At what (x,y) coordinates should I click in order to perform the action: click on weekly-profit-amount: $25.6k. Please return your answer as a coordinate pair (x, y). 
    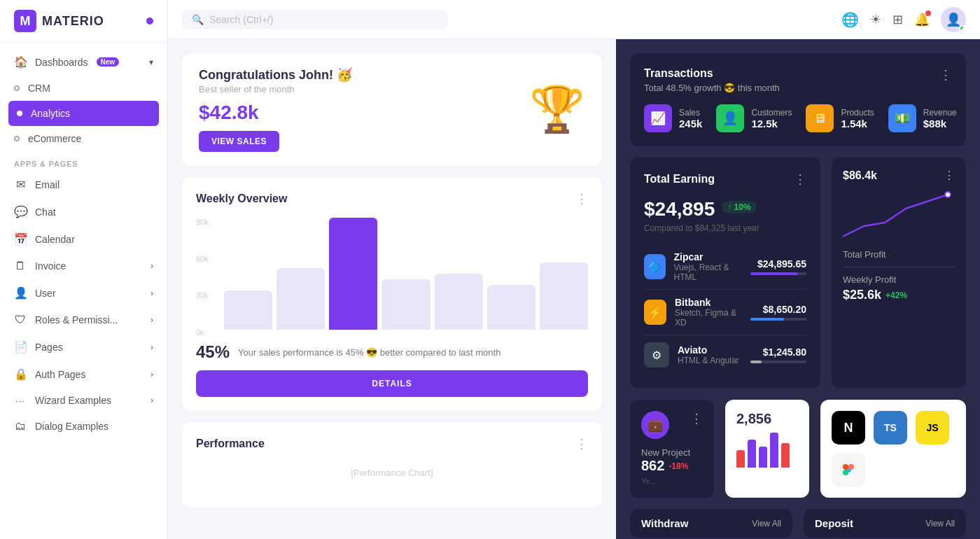
    Looking at the image, I should click on (862, 295).